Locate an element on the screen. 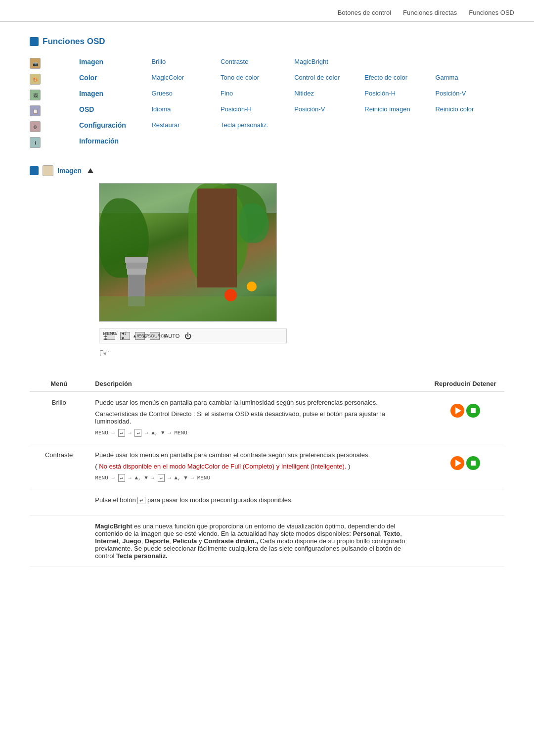  play-stop-contraste is located at coordinates (465, 463).